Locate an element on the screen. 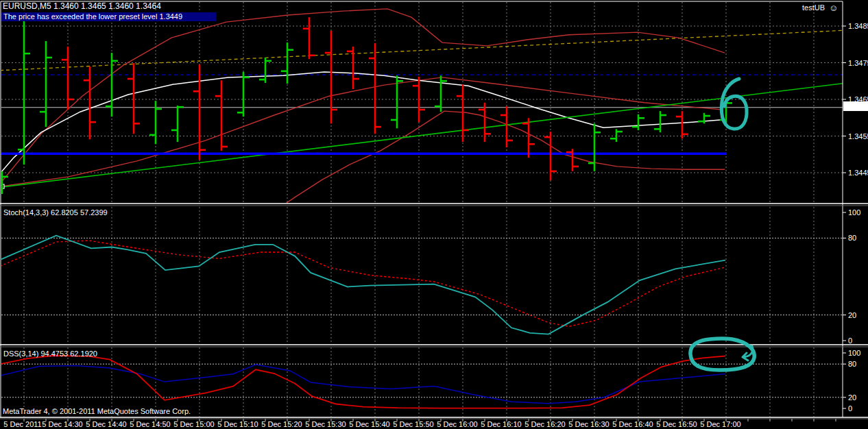 The width and height of the screenshot is (868, 429). time-axis-label: 5 Dec 16:20 is located at coordinates (544, 424).